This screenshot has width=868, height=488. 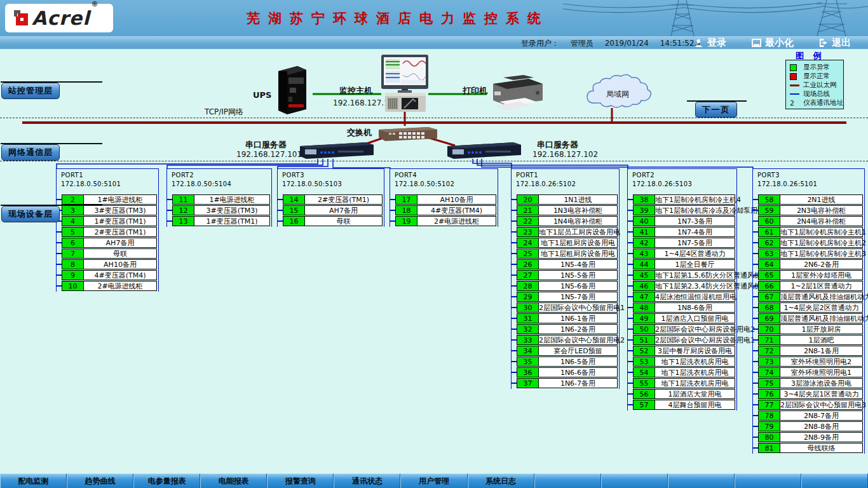 I want to click on port-label: PORT1, so click(x=567, y=175).